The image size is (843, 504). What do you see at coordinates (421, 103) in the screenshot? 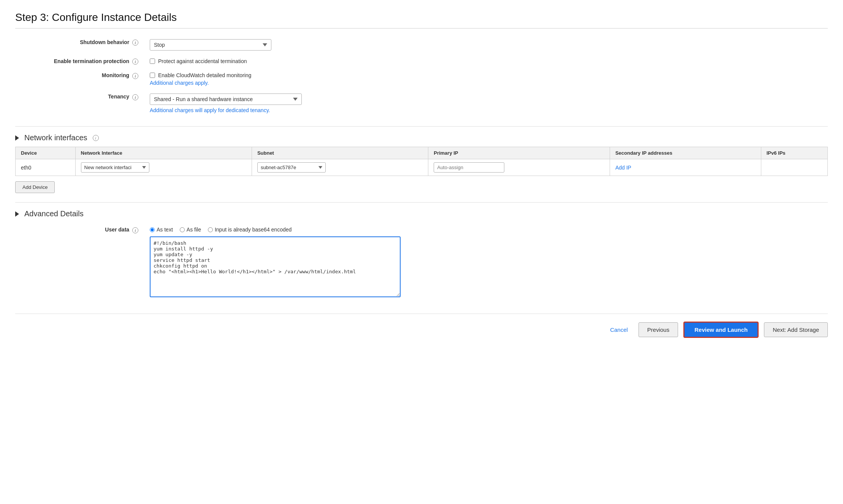
I see `tenancy-row: Tenancy i Shared - Run a shared hardware…` at bounding box center [421, 103].